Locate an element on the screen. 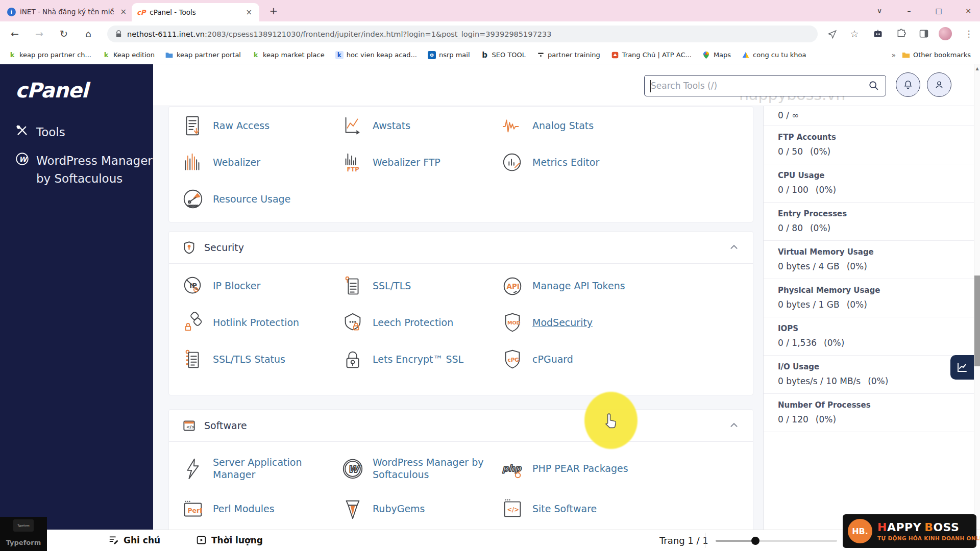 This screenshot has width=980, height=551. minimize-button: – is located at coordinates (909, 11).